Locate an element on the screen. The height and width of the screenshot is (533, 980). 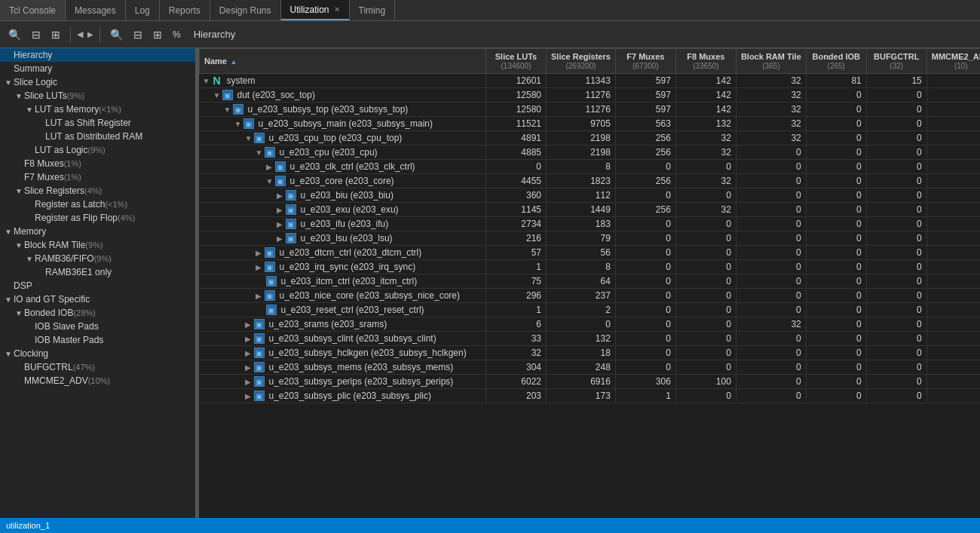
collapse-all-button2: ⊟ is located at coordinates (138, 35).